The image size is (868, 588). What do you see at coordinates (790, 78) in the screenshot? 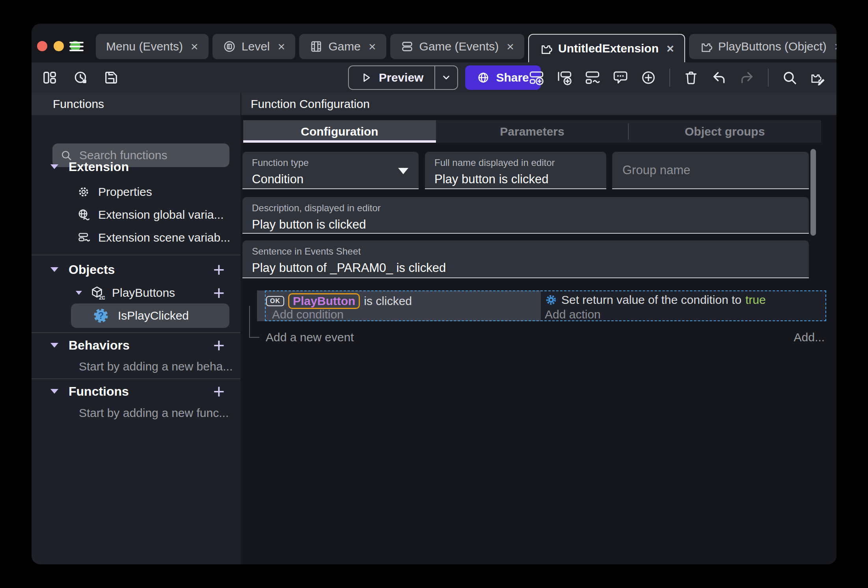
I see `search-icon` at bounding box center [790, 78].